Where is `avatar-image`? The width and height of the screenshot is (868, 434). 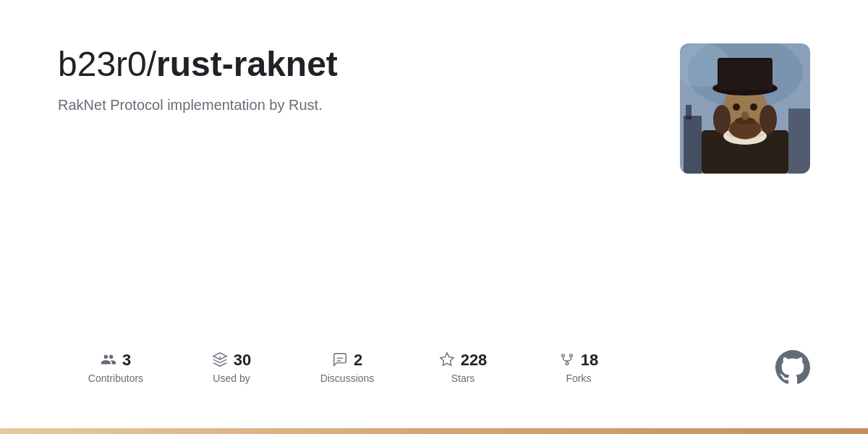 avatar-image is located at coordinates (745, 109).